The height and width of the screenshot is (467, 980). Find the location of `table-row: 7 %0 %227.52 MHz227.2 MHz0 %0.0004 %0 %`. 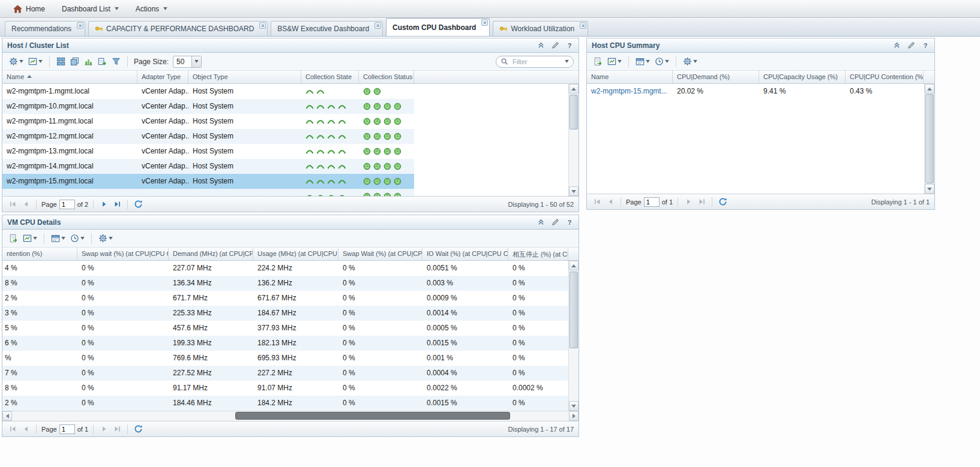

table-row: 7 %0 %227.52 MHz227.2 MHz0 %0.0004 %0 % is located at coordinates (286, 373).